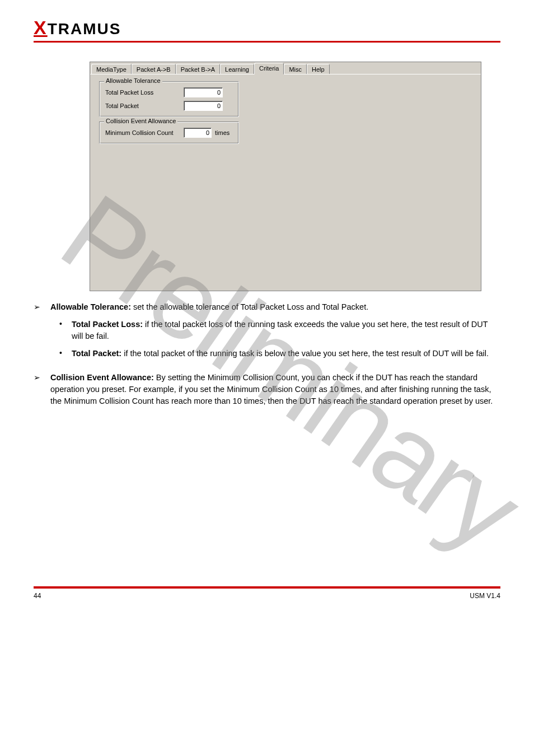 This screenshot has height=756, width=534. Describe the element at coordinates (37, 596) in the screenshot. I see `footer-page-number: 44` at that location.